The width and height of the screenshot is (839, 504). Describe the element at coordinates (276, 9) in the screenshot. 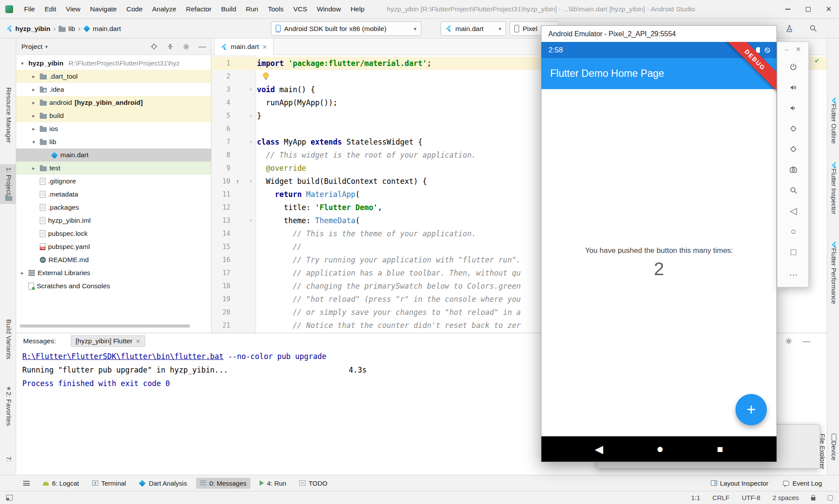

I see `menu-tools: Tools` at that location.